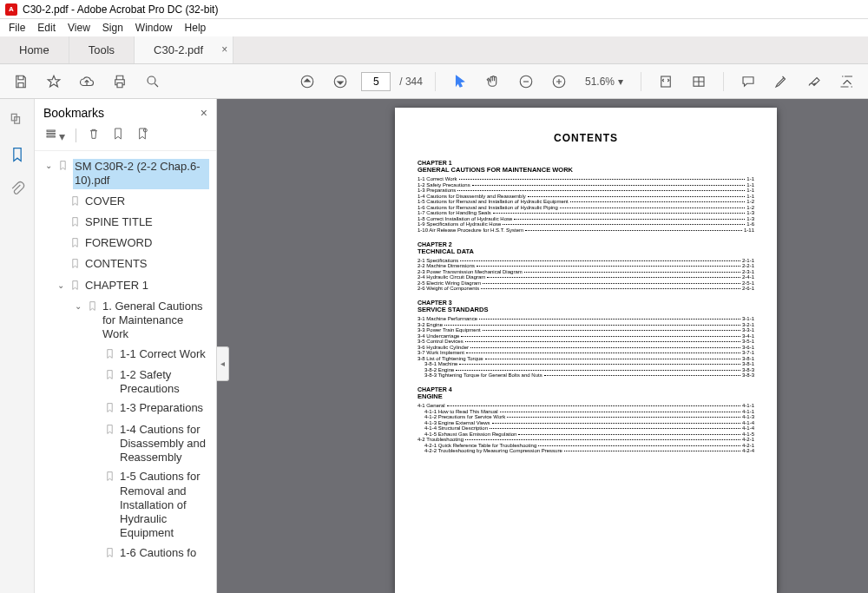 Image resolution: width=868 pixels, height=593 pixels. I want to click on bookmark-label: SPINE TITLE, so click(148, 222).